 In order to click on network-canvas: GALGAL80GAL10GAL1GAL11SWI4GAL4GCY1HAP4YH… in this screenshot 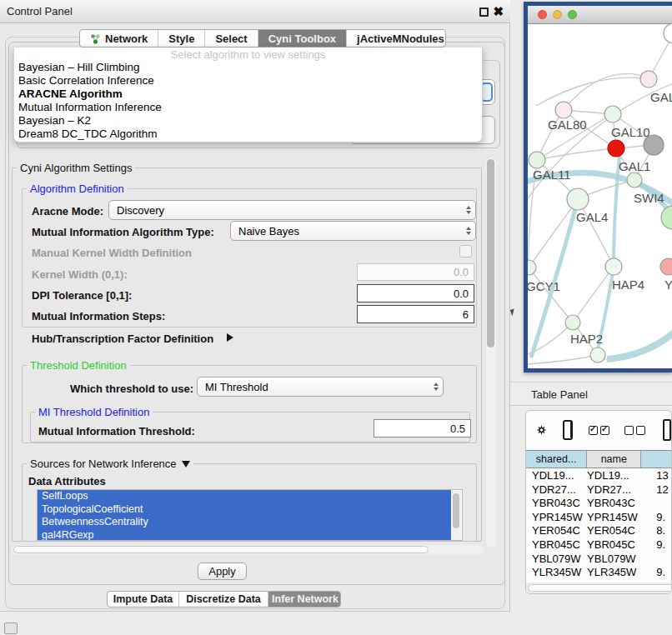, I will do `click(600, 196)`.